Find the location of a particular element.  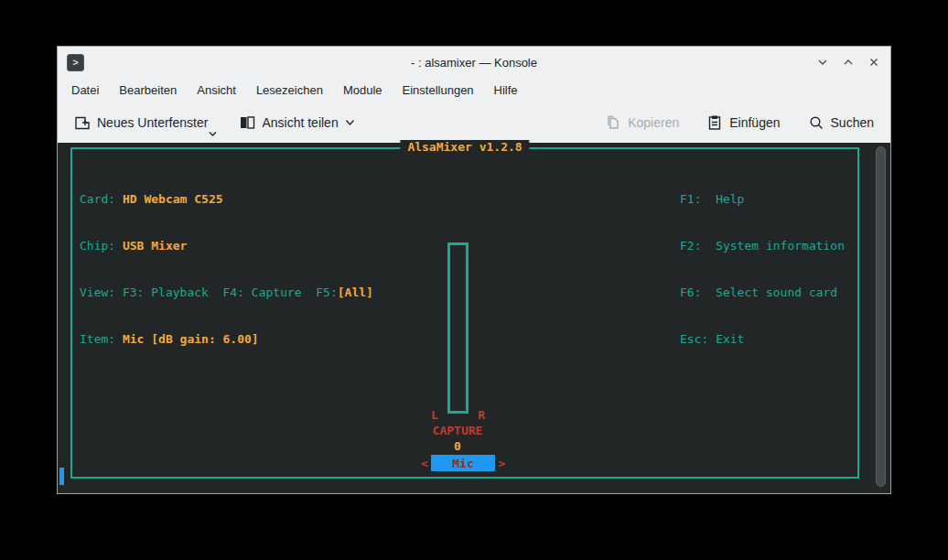

help-line-esc: Esc: Exit is located at coordinates (762, 339).